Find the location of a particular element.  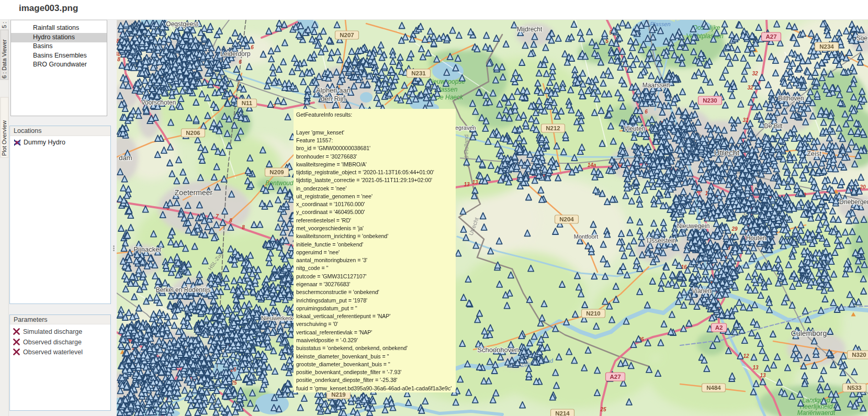

svg-text: 6 : Data Viewer is located at coordinates (4, 59).